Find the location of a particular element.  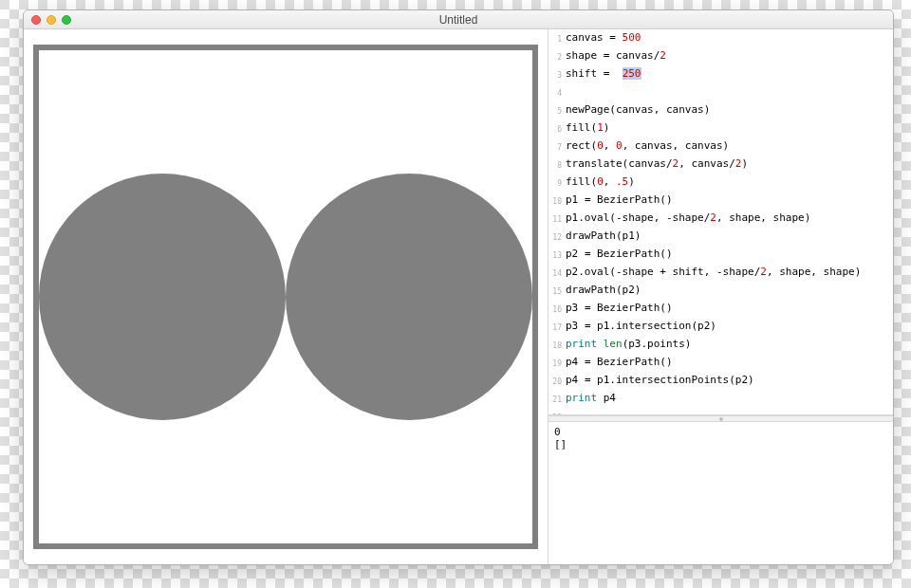

line-number: 7 is located at coordinates (557, 146).